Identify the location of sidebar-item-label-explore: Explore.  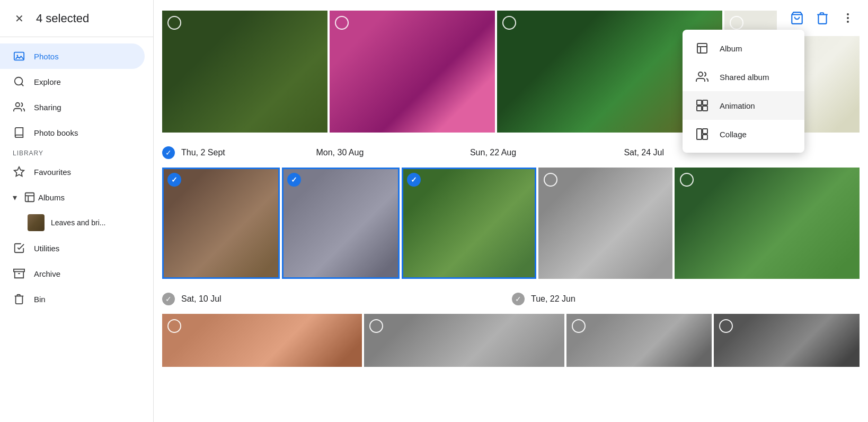
(48, 82).